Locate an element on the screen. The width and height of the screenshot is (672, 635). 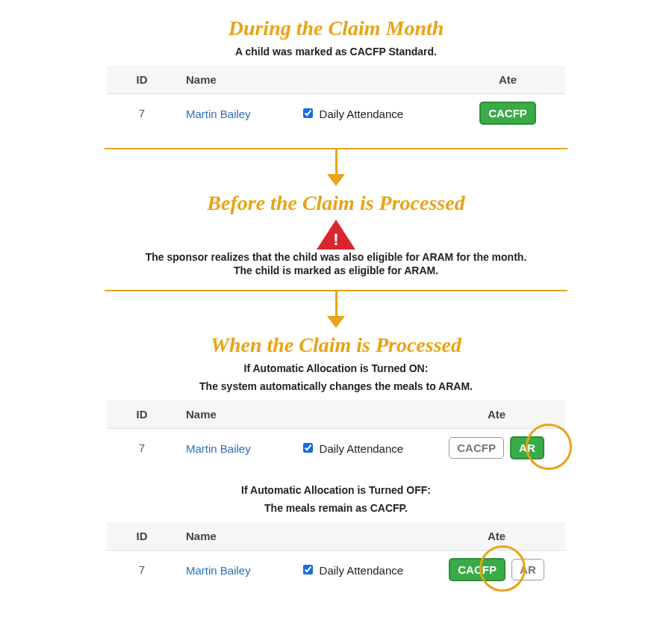
auto-on-title: If Automatic Allocation is Turned ON: is located at coordinates (336, 368).